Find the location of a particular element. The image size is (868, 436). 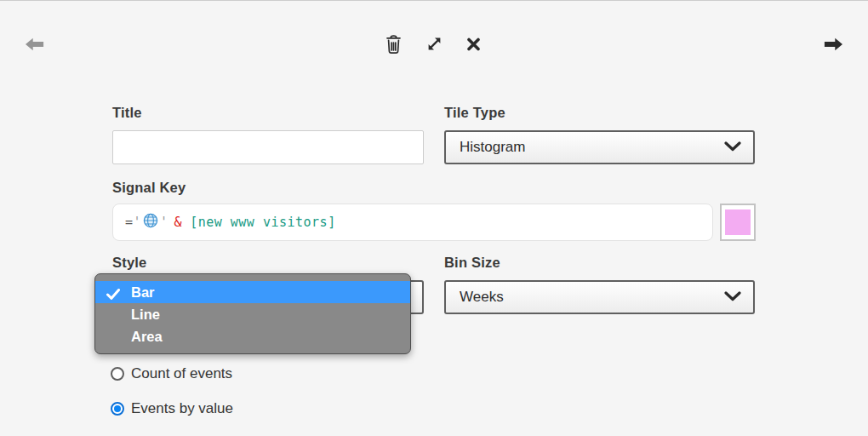

title-input is located at coordinates (268, 147).